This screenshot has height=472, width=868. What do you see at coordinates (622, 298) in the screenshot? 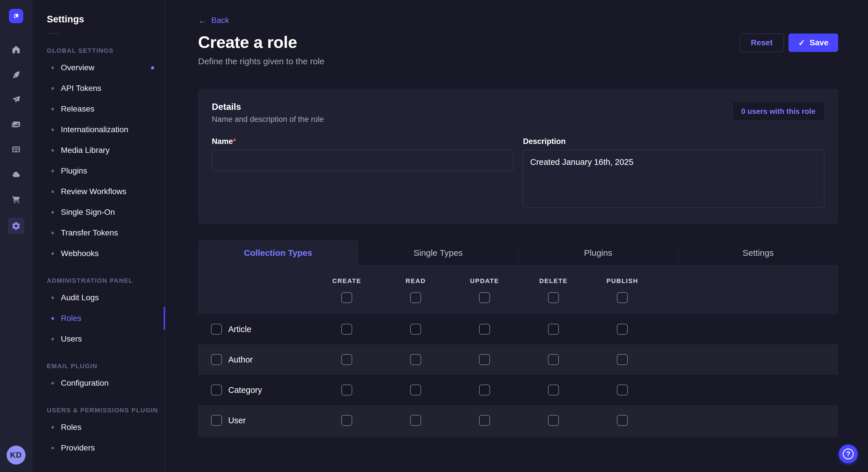
I see `select-all-publish-checkbox` at bounding box center [622, 298].